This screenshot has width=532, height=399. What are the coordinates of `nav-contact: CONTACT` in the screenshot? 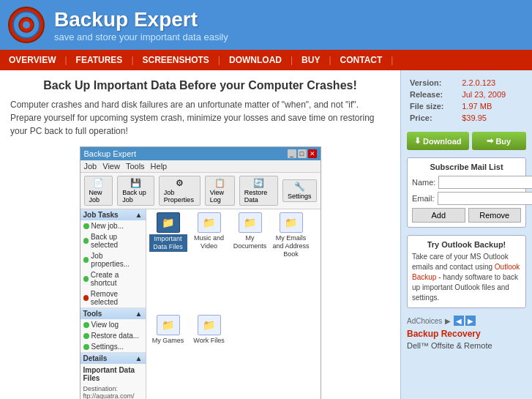 It's located at (361, 60).